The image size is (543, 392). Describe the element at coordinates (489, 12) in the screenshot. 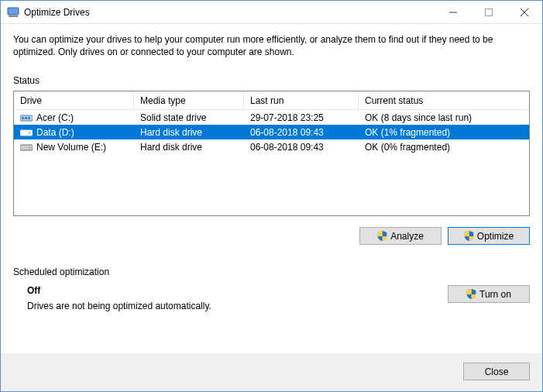

I see `maximize-button` at that location.